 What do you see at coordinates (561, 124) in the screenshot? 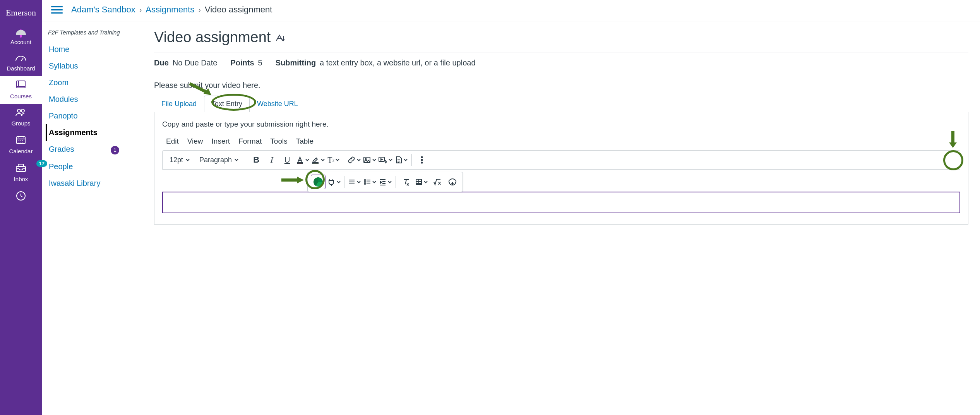
I see `panel-hint: Copy and paste or type your submission r…` at bounding box center [561, 124].